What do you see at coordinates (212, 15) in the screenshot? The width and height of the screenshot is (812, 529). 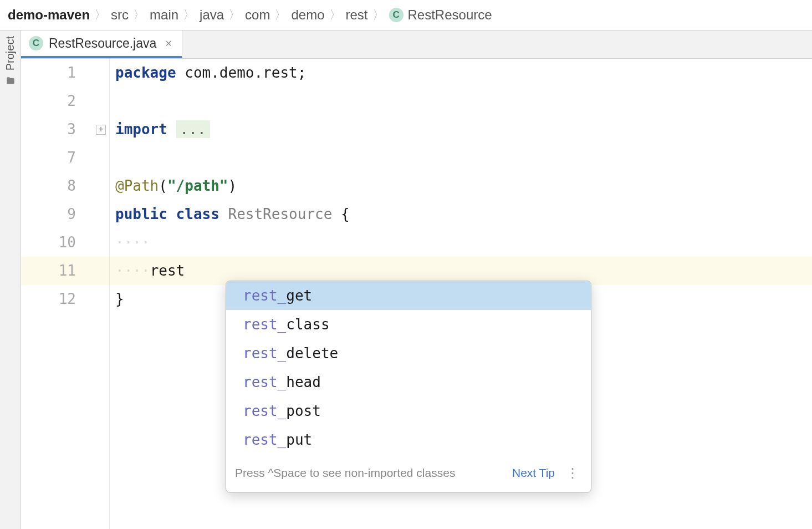 I see `breadcrumb-item: java` at bounding box center [212, 15].